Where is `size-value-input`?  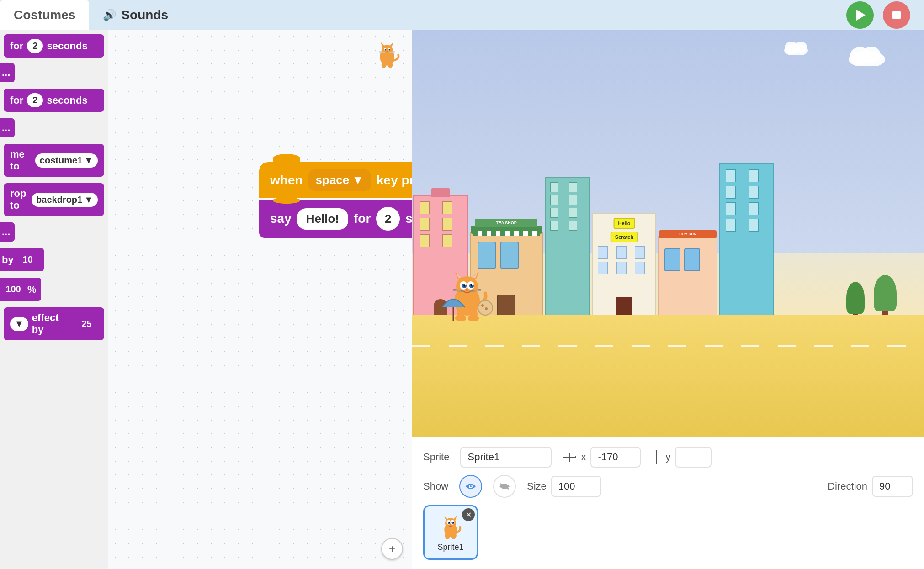 size-value-input is located at coordinates (576, 486).